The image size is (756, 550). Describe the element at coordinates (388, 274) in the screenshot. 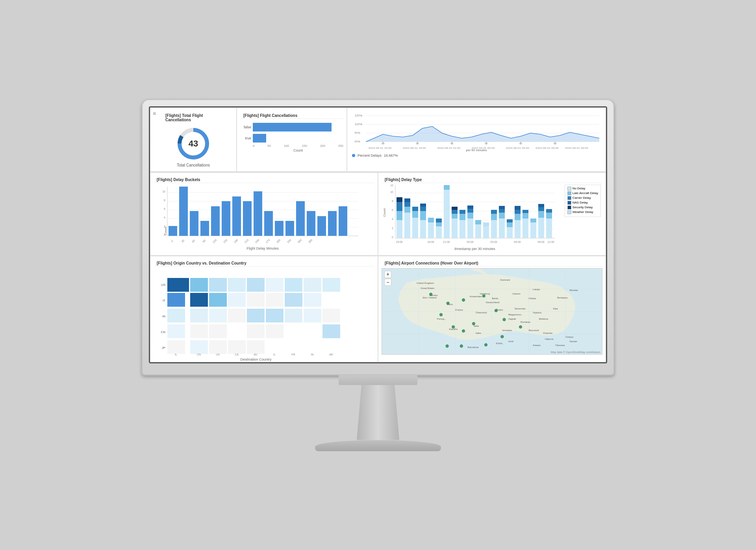

I see `zoom-in-button: +` at that location.